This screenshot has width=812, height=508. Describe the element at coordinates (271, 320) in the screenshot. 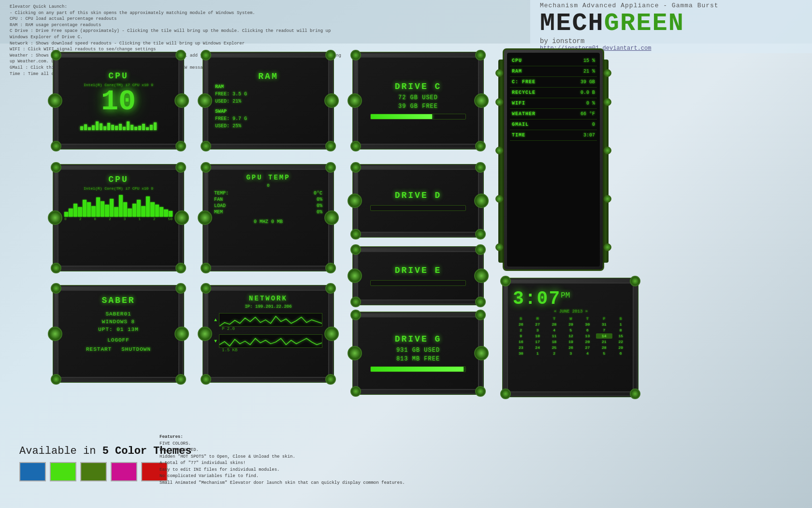

I see `upload-graph` at that location.